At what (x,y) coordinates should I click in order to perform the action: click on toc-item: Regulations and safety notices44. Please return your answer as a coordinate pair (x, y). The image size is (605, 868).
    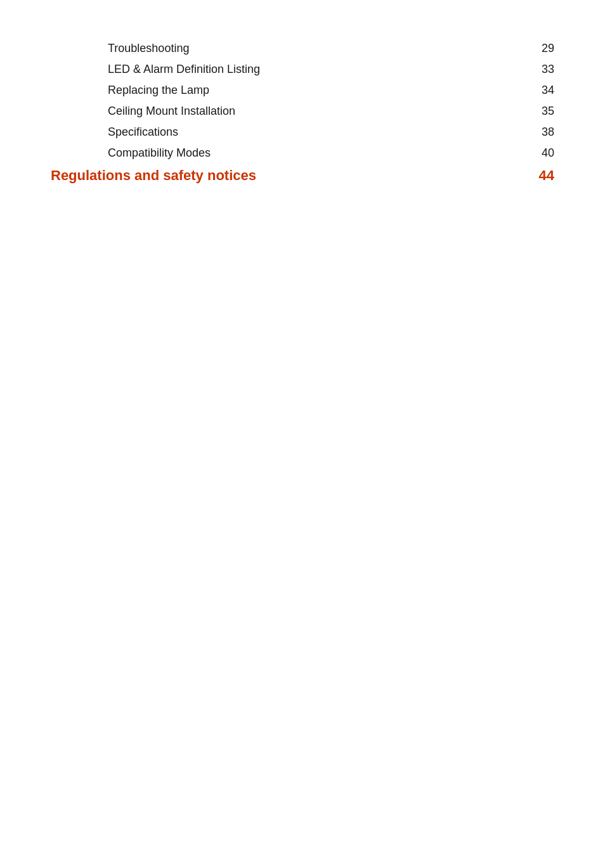
    Looking at the image, I should click on (302, 176).